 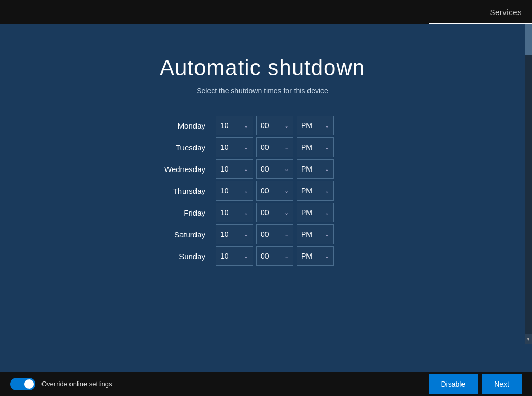 I want to click on hour-dropdown-thursday: 10 ⌄, so click(x=234, y=191).